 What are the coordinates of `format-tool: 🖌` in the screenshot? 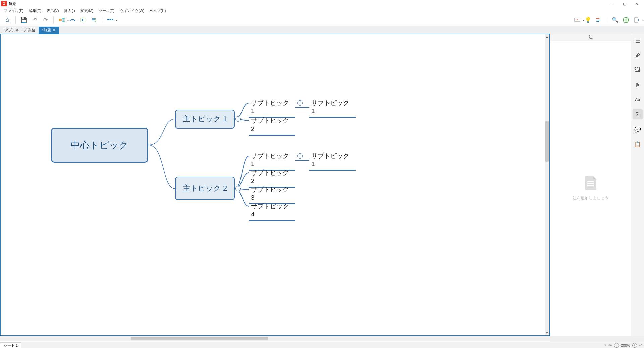 It's located at (638, 55).